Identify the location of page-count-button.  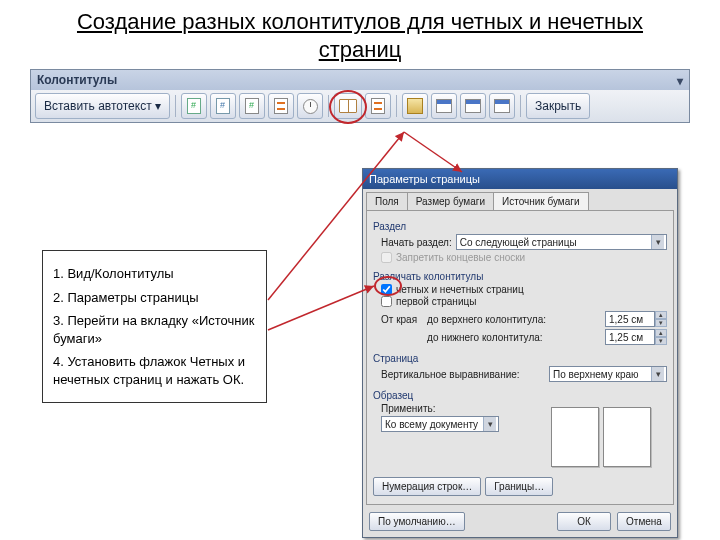
(223, 106).